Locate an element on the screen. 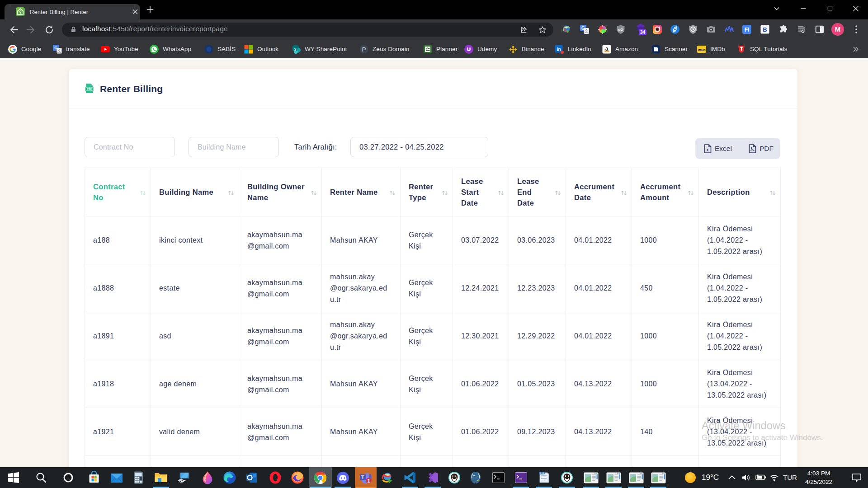  svg-text: B is located at coordinates (765, 30).